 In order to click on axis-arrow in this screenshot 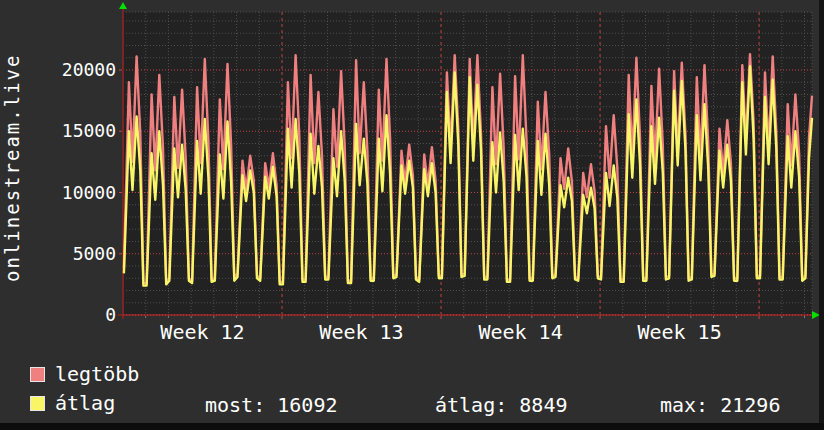, I will do `click(123, 6)`.